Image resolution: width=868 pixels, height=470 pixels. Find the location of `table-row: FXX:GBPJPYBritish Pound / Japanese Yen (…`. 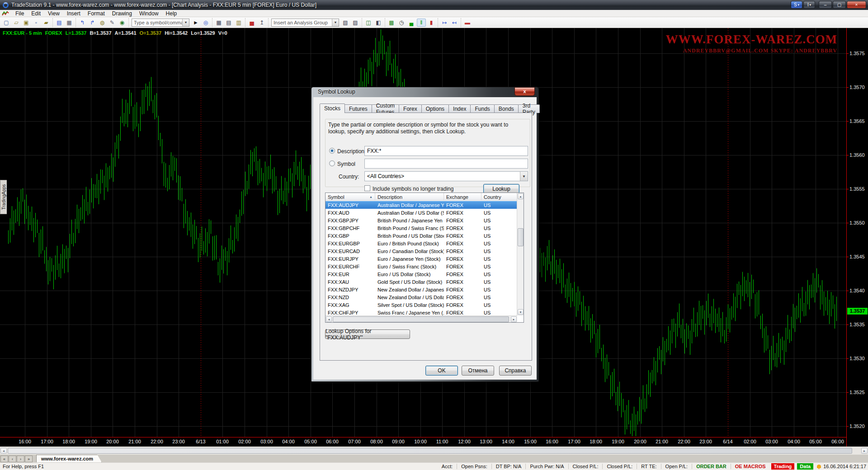

table-row: FXX:GBPJPYBritish Pound / Japanese Yen (… is located at coordinates (421, 221).